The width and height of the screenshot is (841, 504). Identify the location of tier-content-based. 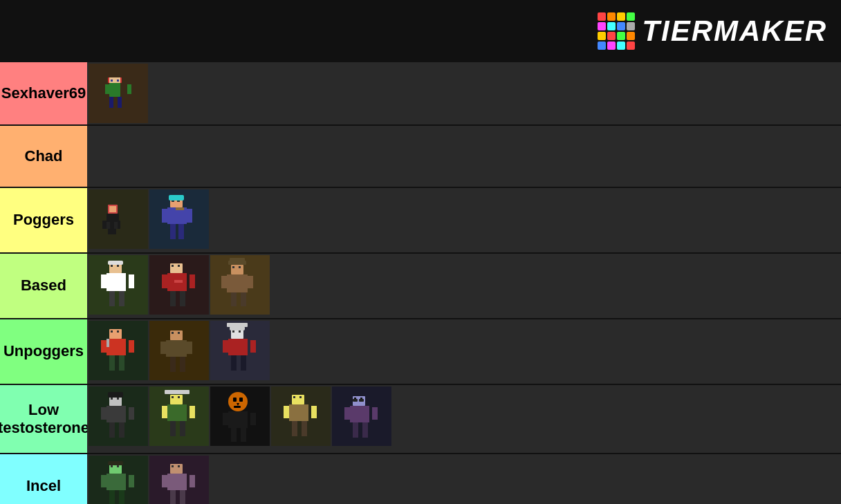
(464, 286).